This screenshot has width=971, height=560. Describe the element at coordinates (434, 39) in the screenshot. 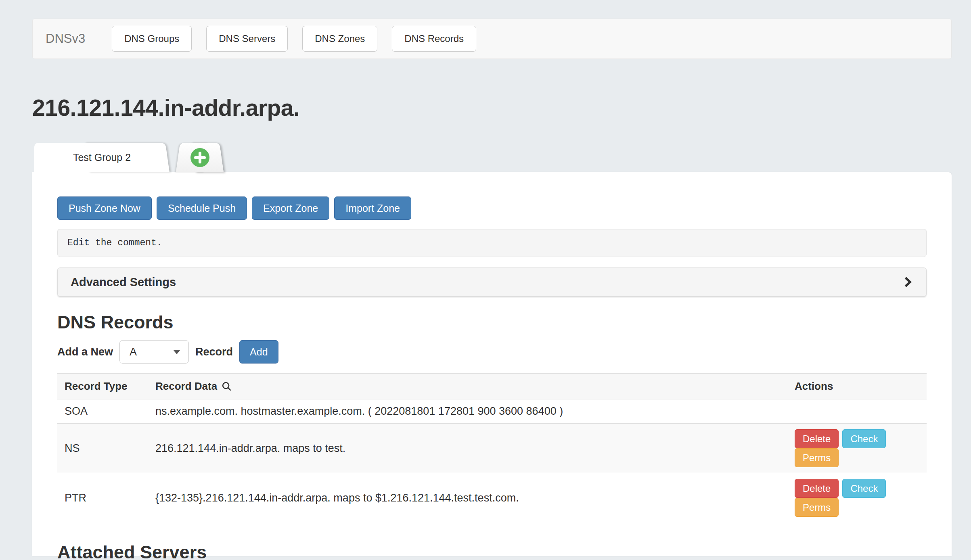

I see `navbar-button-label: DNS Records` at that location.